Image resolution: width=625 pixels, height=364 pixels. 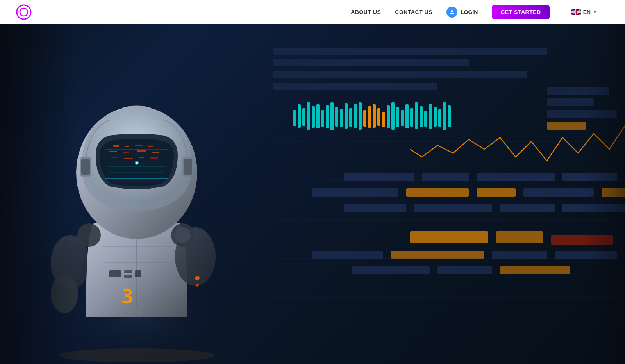 What do you see at coordinates (452, 12) in the screenshot?
I see `login-icon` at bounding box center [452, 12].